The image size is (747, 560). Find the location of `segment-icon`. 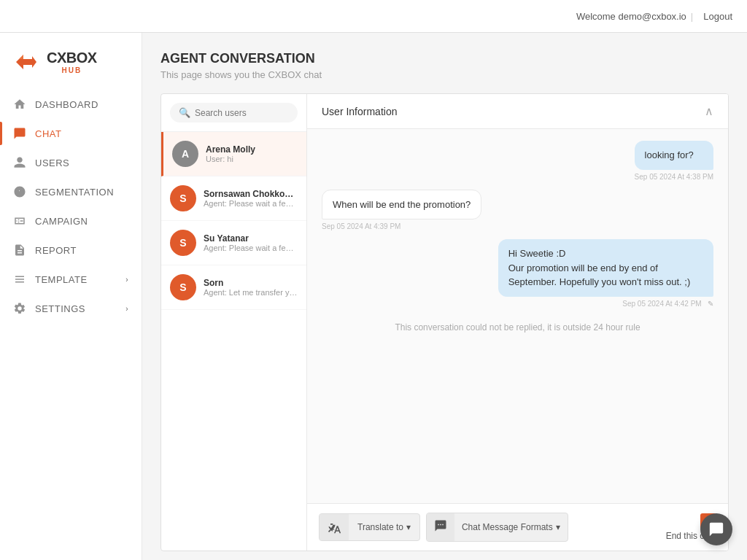

segment-icon is located at coordinates (20, 192).